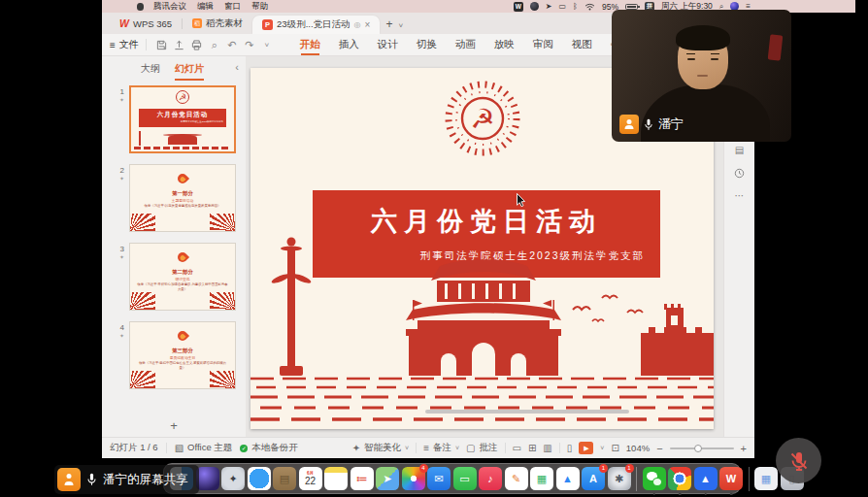 Image resolution: width=868 pixels, height=497 pixels. I want to click on pin-icon: ◎, so click(357, 25).